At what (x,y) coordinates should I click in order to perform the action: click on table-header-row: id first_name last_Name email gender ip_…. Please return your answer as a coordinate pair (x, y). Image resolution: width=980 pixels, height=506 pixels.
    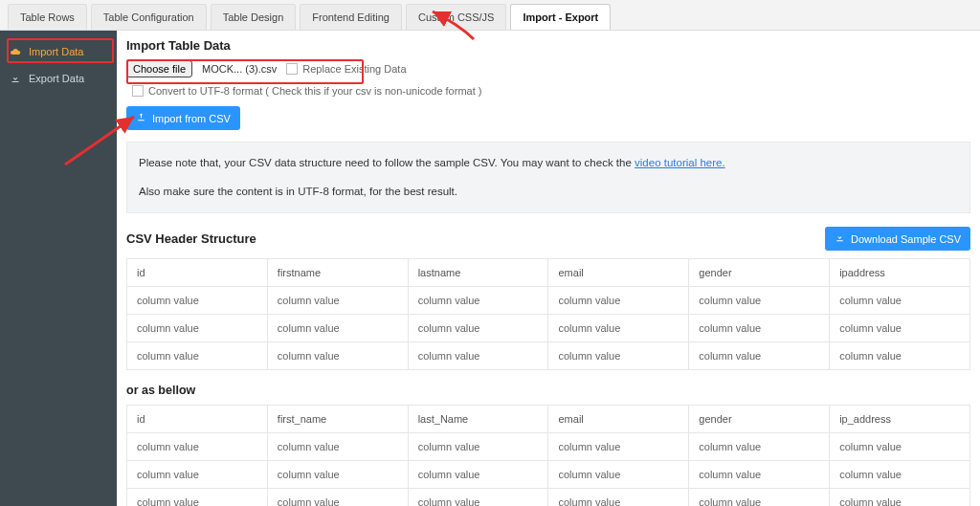
    Looking at the image, I should click on (549, 419).